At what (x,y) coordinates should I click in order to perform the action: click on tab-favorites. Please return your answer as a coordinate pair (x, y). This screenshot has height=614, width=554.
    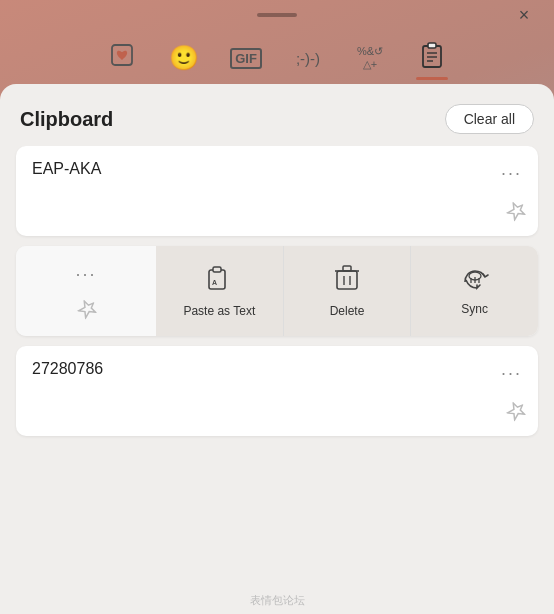
    Looking at the image, I should click on (122, 58).